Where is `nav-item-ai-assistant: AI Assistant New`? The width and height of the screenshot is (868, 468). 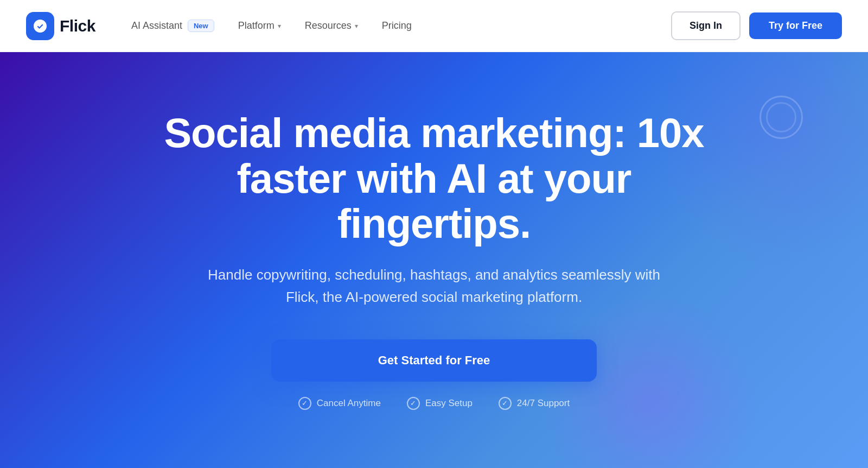
nav-item-ai-assistant: AI Assistant New is located at coordinates (173, 26).